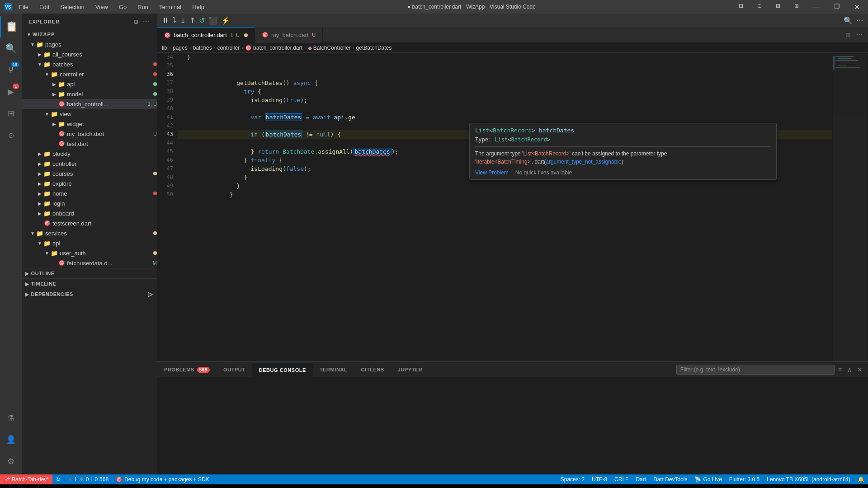  Describe the element at coordinates (90, 74) in the screenshot. I see `tree-item-controller: ▼ 📁 controller` at that location.